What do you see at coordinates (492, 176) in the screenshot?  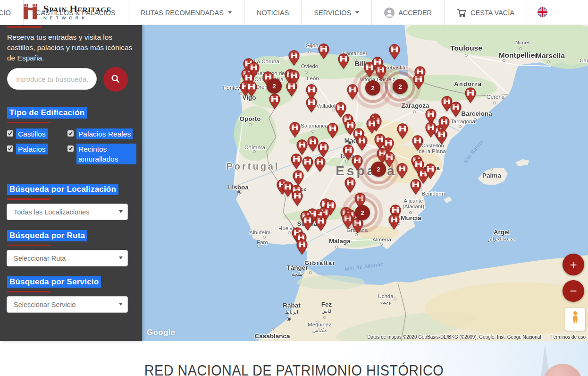 I see `map-label: Palma` at bounding box center [492, 176].